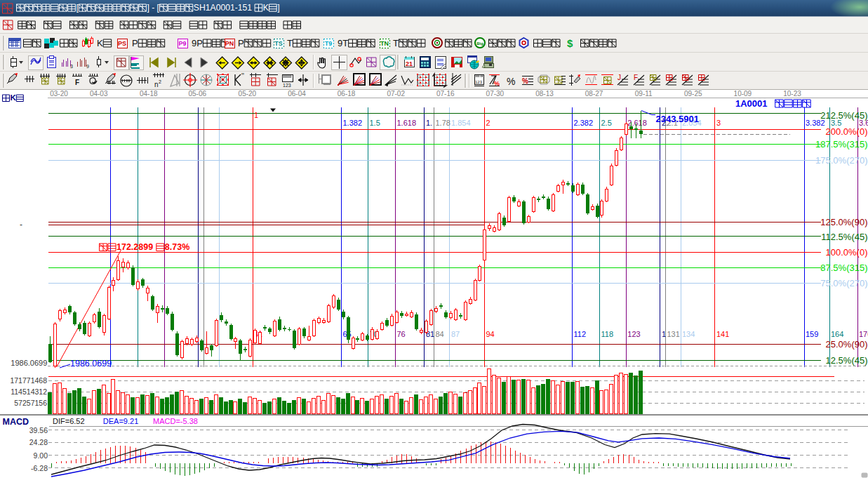 The width and height of the screenshot is (868, 478). What do you see at coordinates (375, 123) in the screenshot?
I see `svg-text: 1.5` at bounding box center [375, 123].